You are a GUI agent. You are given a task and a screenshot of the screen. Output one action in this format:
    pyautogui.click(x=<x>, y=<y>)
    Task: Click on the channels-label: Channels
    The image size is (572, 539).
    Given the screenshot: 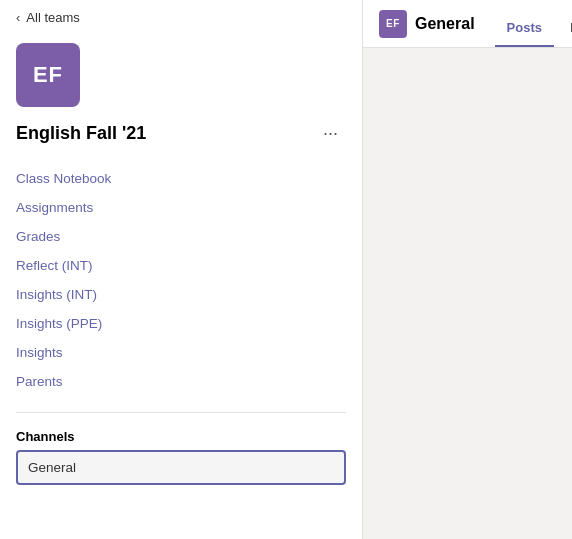 What is the action you would take?
    pyautogui.click(x=181, y=436)
    